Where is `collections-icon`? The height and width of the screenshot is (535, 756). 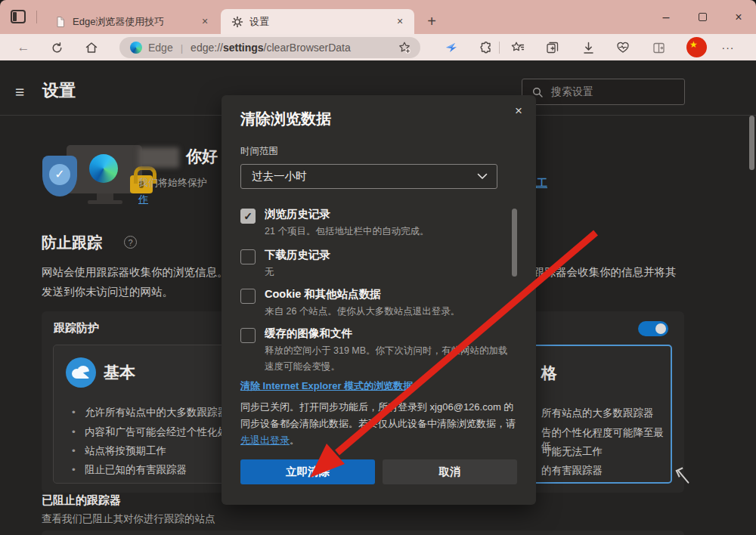
collections-icon is located at coordinates (553, 48).